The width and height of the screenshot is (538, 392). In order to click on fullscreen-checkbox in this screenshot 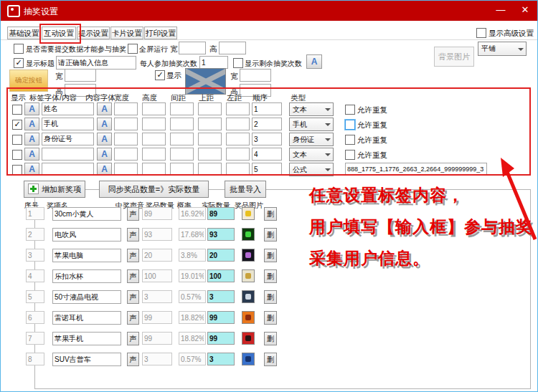, I will do `click(133, 49)`.